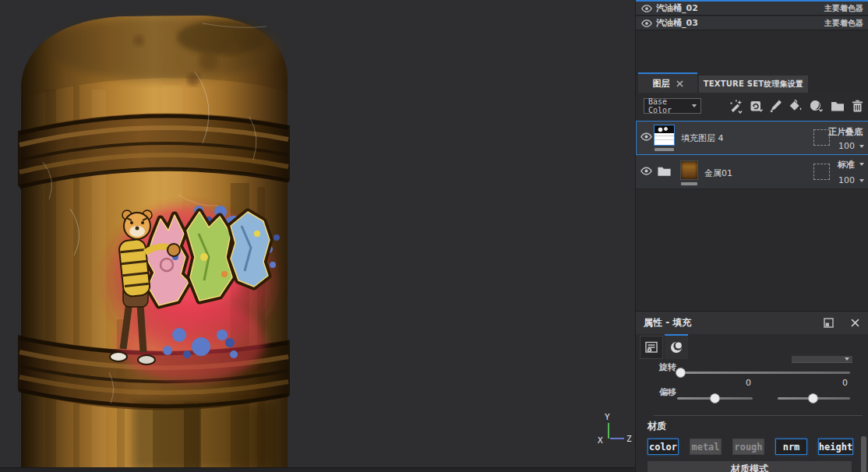 Image resolution: width=868 pixels, height=472 pixels. I want to click on offset-y-value: 0, so click(840, 383).